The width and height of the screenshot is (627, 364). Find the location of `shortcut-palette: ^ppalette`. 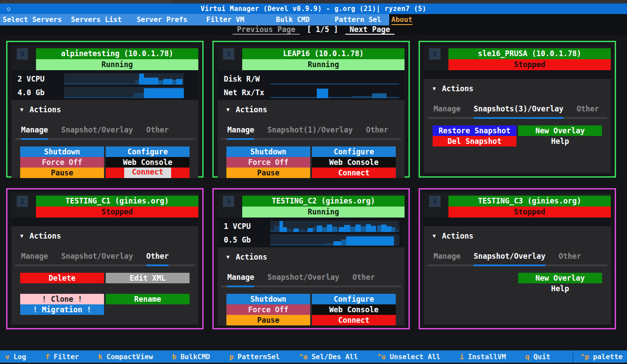

shortcut-palette: ^ppalette is located at coordinates (602, 357).